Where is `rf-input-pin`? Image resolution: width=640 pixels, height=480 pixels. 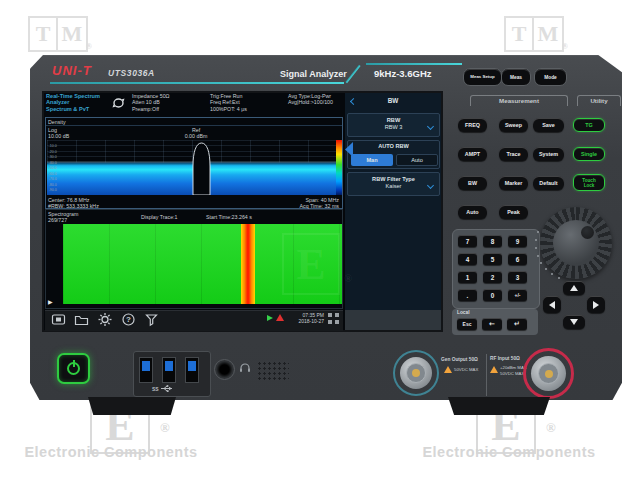
rf-input-pin is located at coordinates (549, 374).